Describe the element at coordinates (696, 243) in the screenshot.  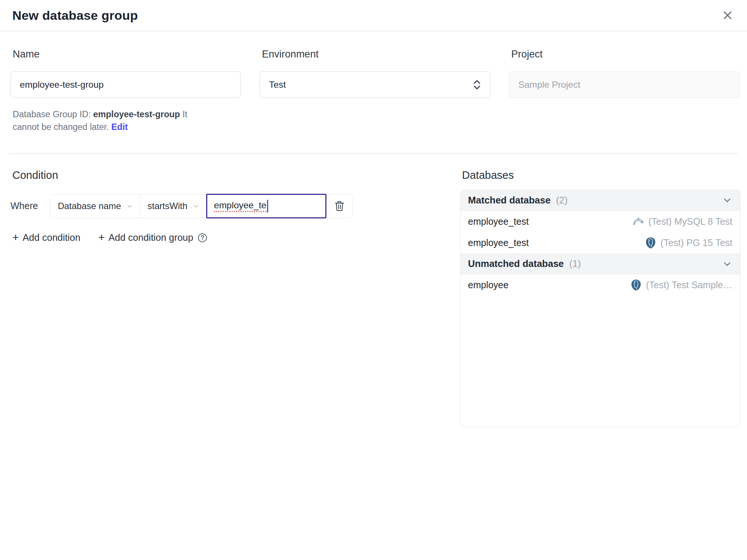
I see `database-instance-label: (Test) PG 15 Test` at that location.